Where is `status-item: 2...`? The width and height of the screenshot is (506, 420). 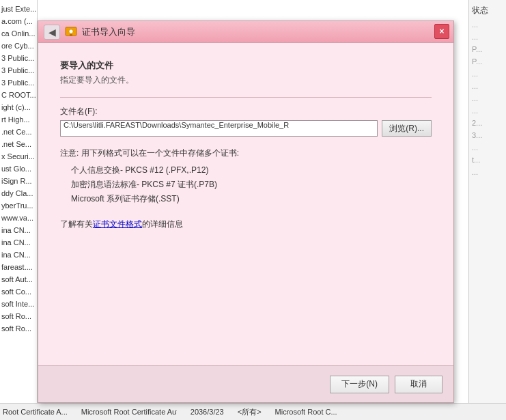 status-item: 2... is located at coordinates (488, 123).